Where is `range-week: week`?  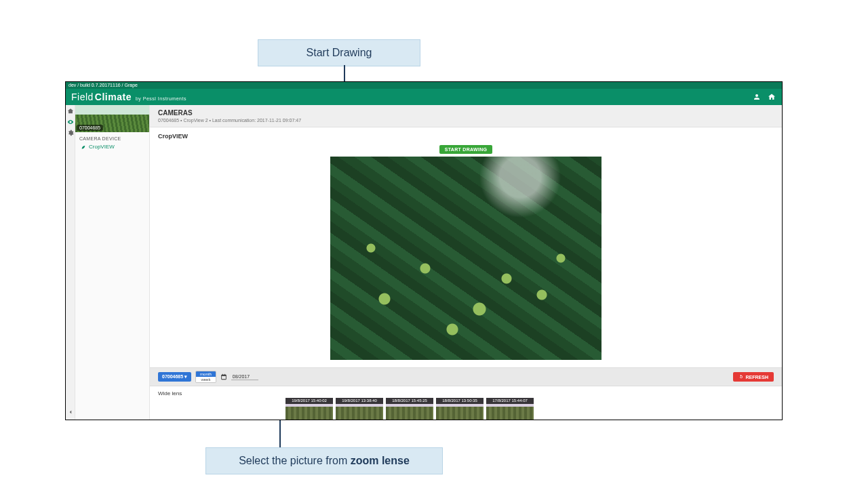 range-week: week is located at coordinates (206, 380).